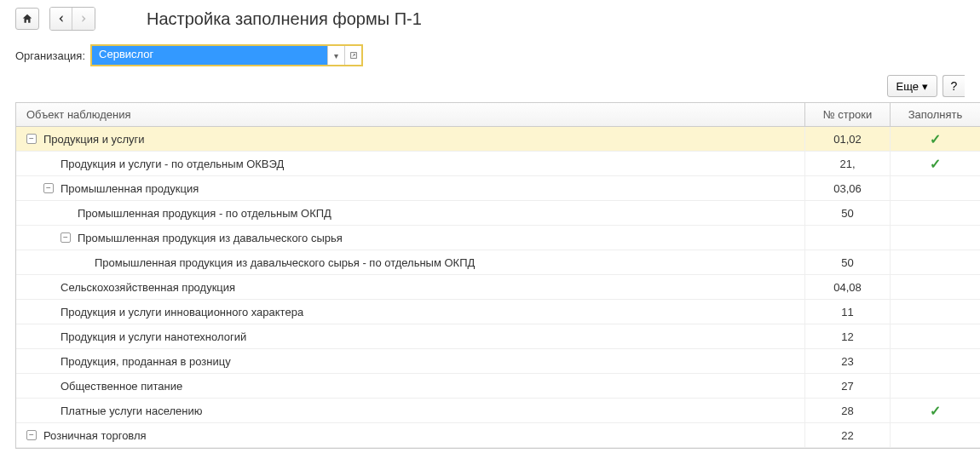 This screenshot has width=980, height=459. I want to click on cell-object: Промышленная продукция из давальческого …, so click(411, 262).